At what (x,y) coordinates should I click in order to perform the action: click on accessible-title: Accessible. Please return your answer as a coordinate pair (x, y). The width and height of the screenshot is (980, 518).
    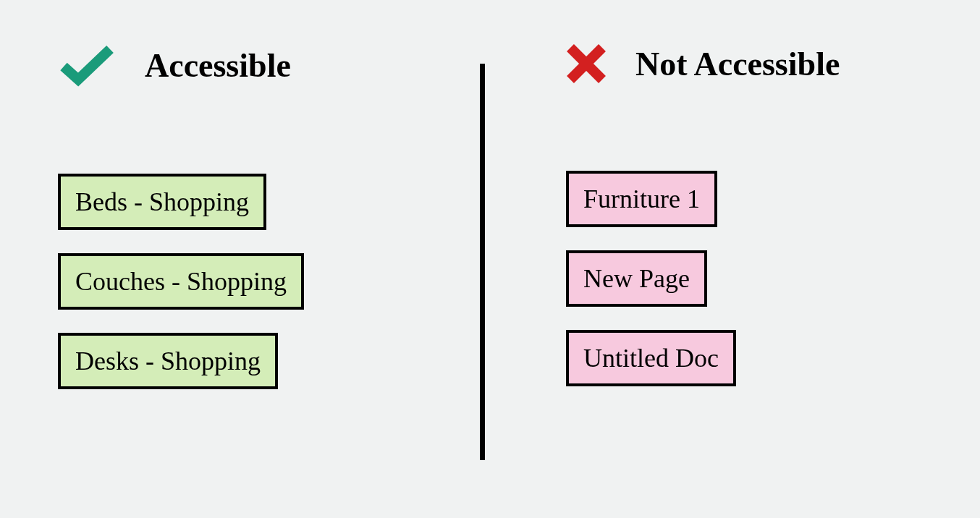
    Looking at the image, I should click on (218, 65).